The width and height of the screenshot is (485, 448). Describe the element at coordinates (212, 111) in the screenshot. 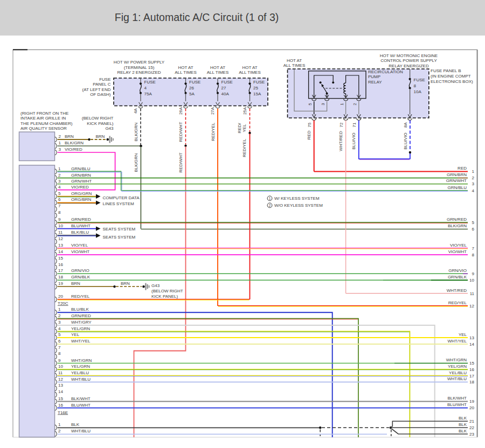

I see `svg-text: 27A` at that location.